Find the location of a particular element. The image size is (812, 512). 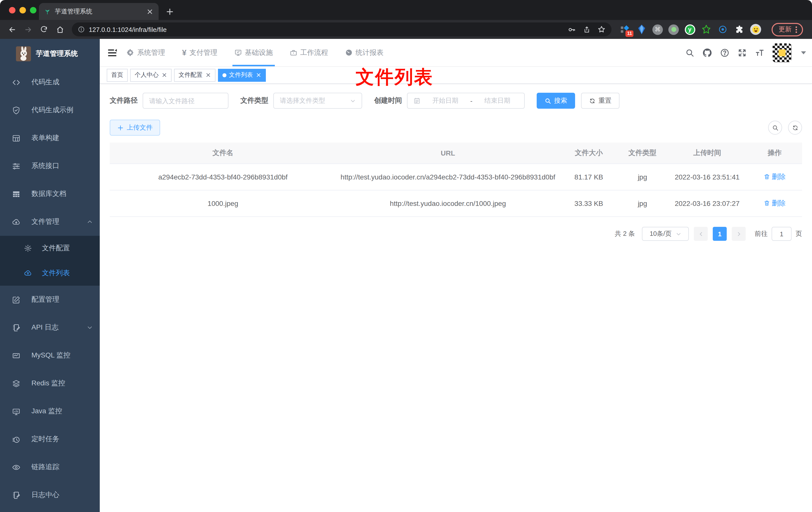

sidebar-item-system-api: 系统接口 is located at coordinates (50, 166).